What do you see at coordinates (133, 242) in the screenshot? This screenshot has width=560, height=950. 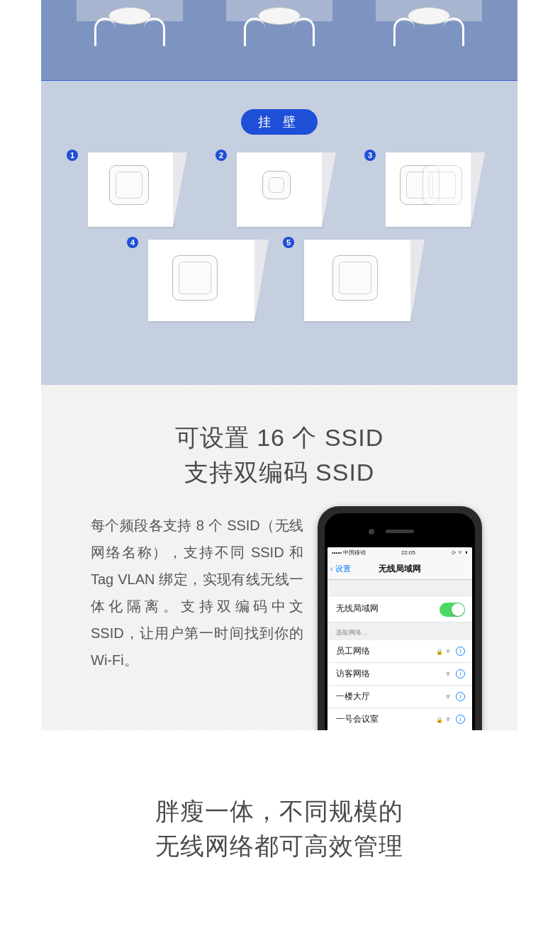 I see `step-number-badge: 4` at bounding box center [133, 242].